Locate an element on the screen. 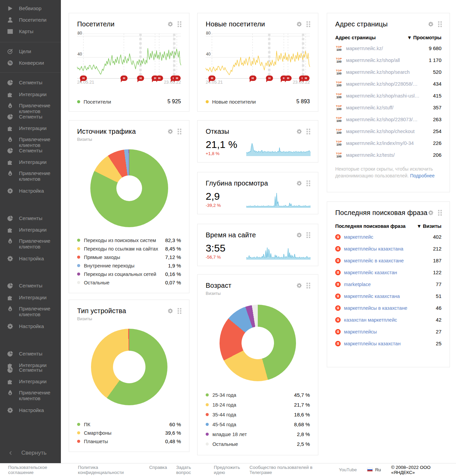 The image size is (456, 476). page-url-link: маркетплейс.kz/stuff/ is located at coordinates (370, 108).